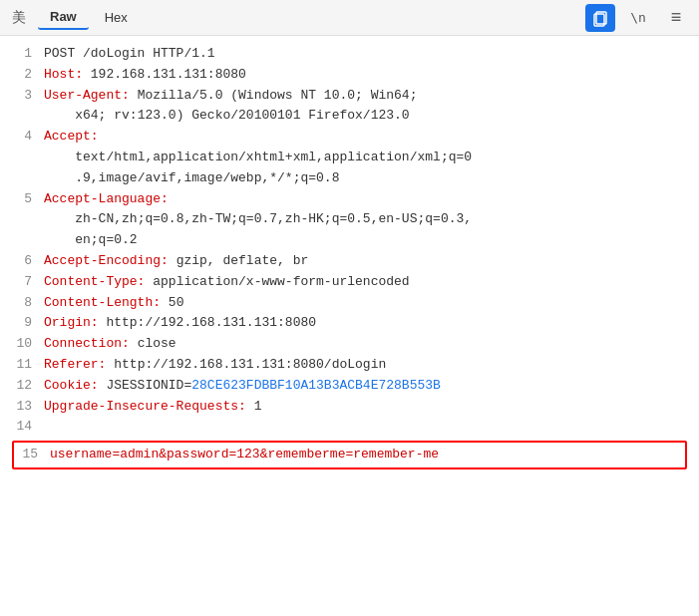  What do you see at coordinates (64, 18) in the screenshot?
I see `tab-raw: Raw` at bounding box center [64, 18].